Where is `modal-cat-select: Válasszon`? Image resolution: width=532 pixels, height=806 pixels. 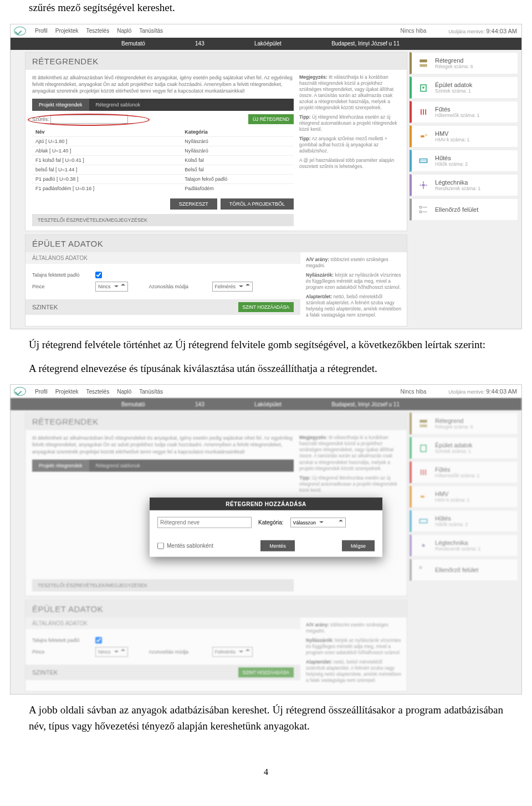 modal-cat-select: Válasszon is located at coordinates (318, 522).